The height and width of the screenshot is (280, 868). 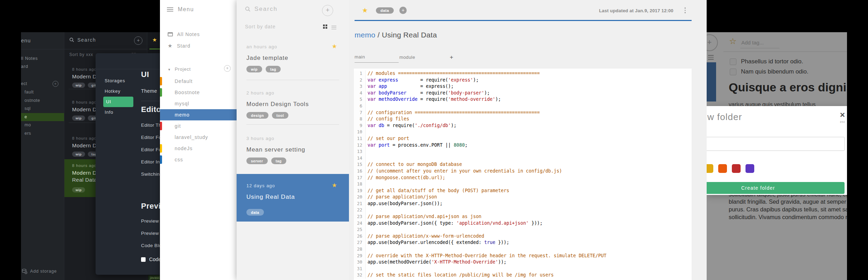 I want to click on tab-main: main, so click(x=377, y=57).